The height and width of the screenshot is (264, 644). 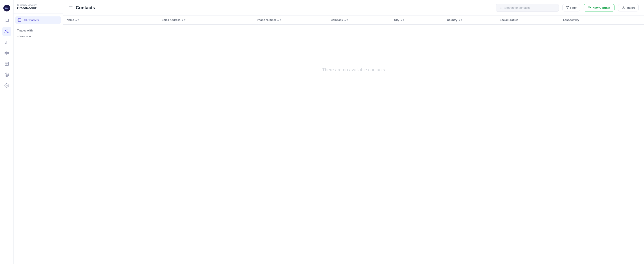 I want to click on new-label-button: + New label, so click(x=38, y=36).